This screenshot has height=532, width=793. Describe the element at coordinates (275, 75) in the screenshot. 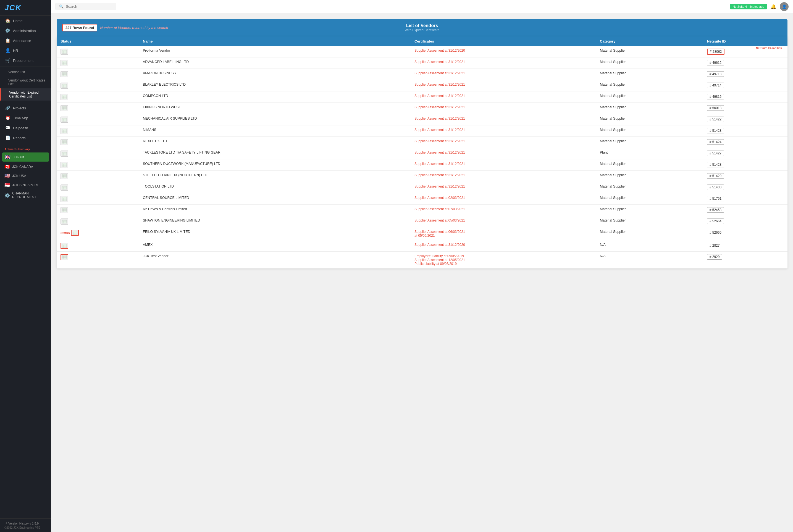

I see `cell-name: AMAZON BUSINESS` at that location.